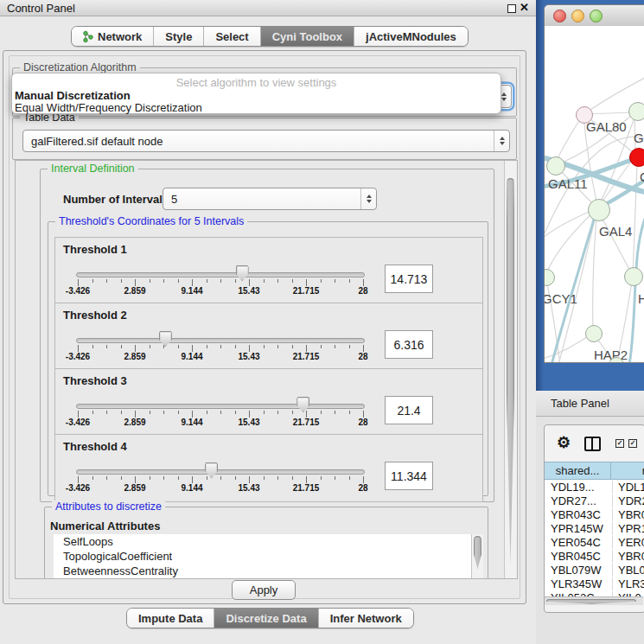 The height and width of the screenshot is (644, 644). I want to click on network-node-gal11, so click(556, 166).